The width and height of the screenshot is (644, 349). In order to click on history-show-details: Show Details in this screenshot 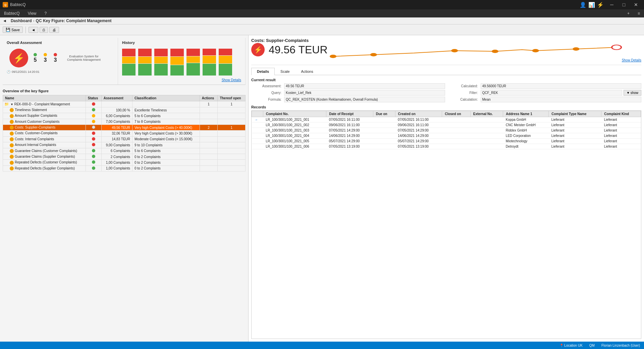, I will do `click(231, 80)`.